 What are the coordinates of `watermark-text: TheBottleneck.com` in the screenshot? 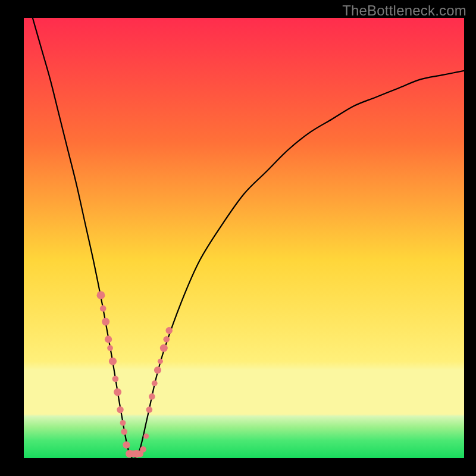 It's located at (405, 11).